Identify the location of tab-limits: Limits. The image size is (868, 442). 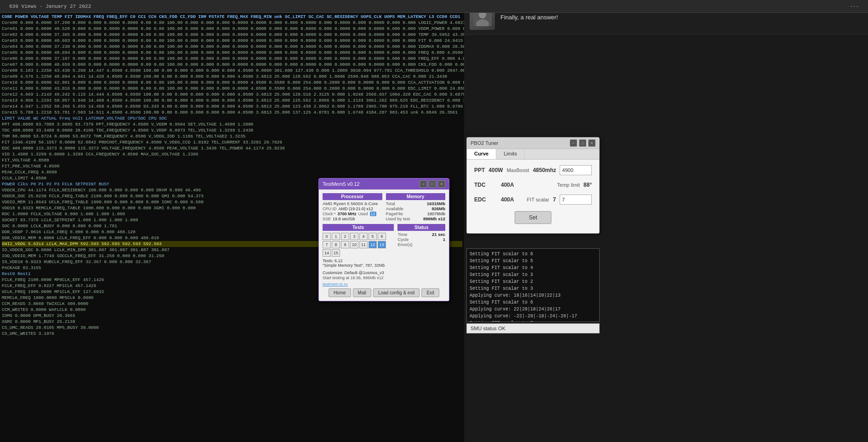
(511, 154).